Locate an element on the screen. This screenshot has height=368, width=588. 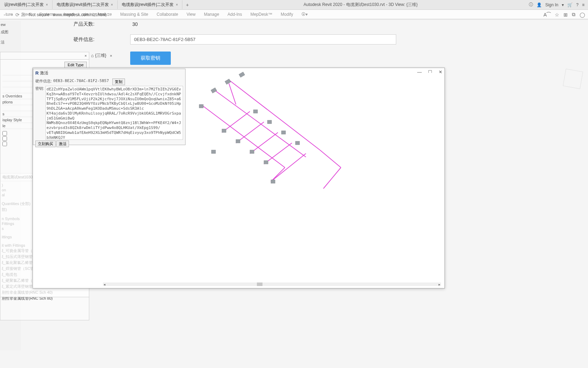
scroll-thumb is located at coordinates (260, 284).